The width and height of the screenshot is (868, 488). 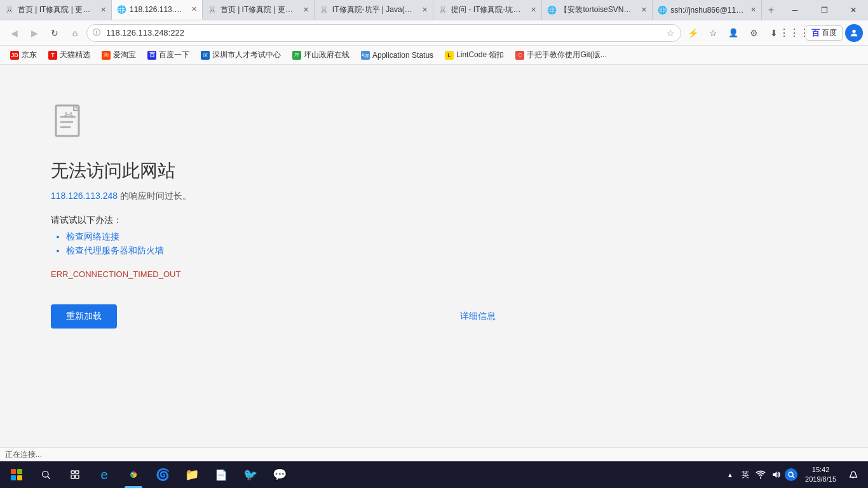 I want to click on tab-3-favicon: 🐰, so click(x=212, y=10).